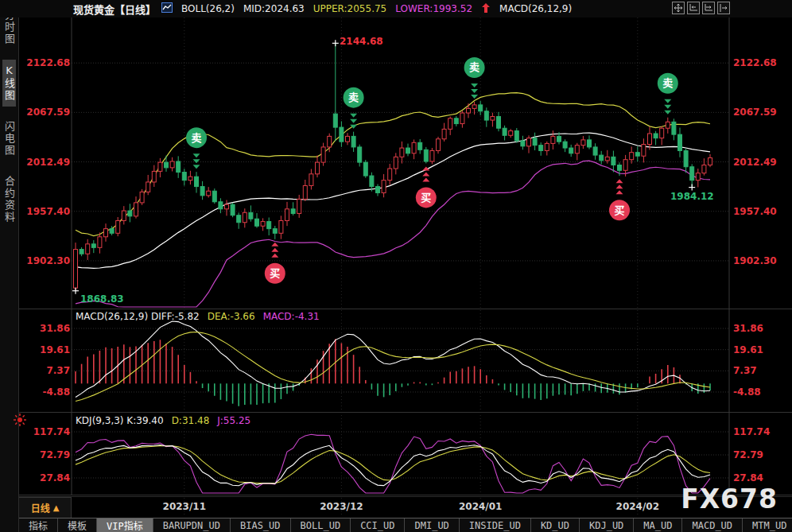 This screenshot has width=792, height=532. Describe the element at coordinates (712, 525) in the screenshot. I see `indicator-tab: MACD_UD` at that location.